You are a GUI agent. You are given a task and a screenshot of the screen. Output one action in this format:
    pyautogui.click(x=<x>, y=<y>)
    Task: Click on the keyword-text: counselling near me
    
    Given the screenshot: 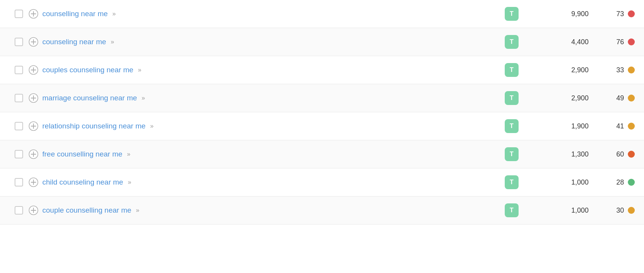 What is the action you would take?
    pyautogui.click(x=75, y=14)
    